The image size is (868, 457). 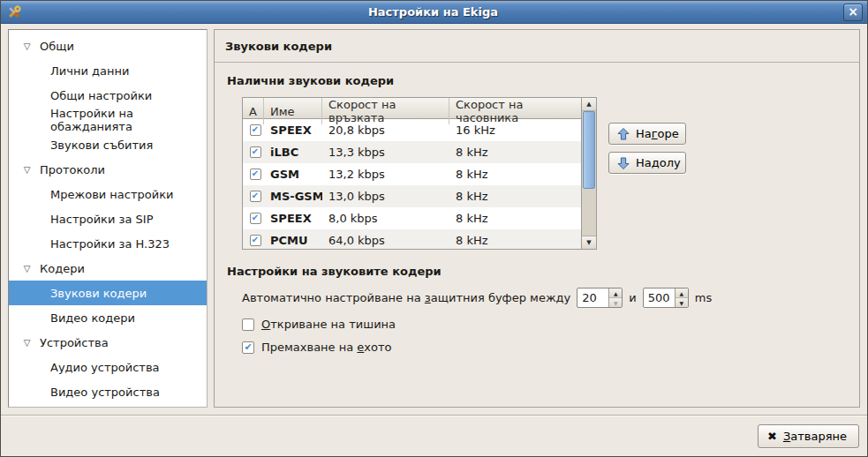 What do you see at coordinates (853, 11) in the screenshot?
I see `close-icon: ×` at bounding box center [853, 11].